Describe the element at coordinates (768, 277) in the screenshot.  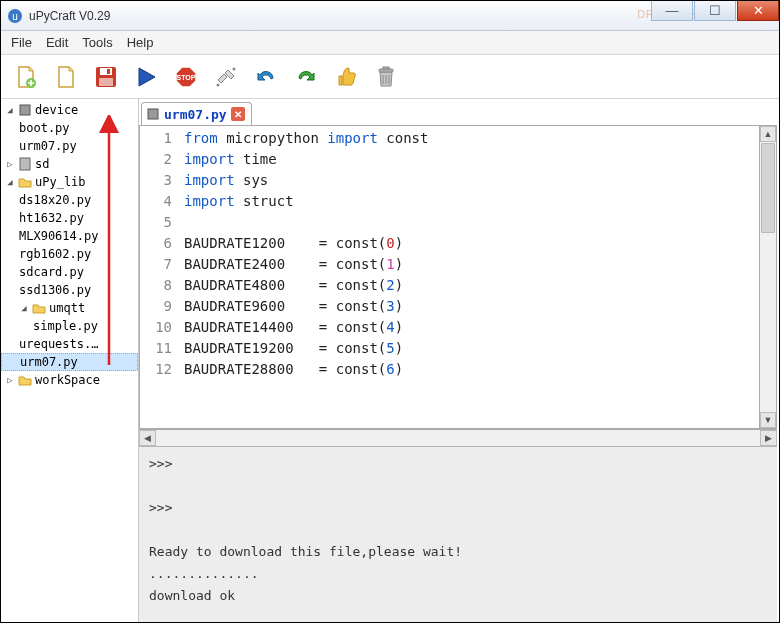
I see `vertical-scrollbar: ▲ ▼` at that location.